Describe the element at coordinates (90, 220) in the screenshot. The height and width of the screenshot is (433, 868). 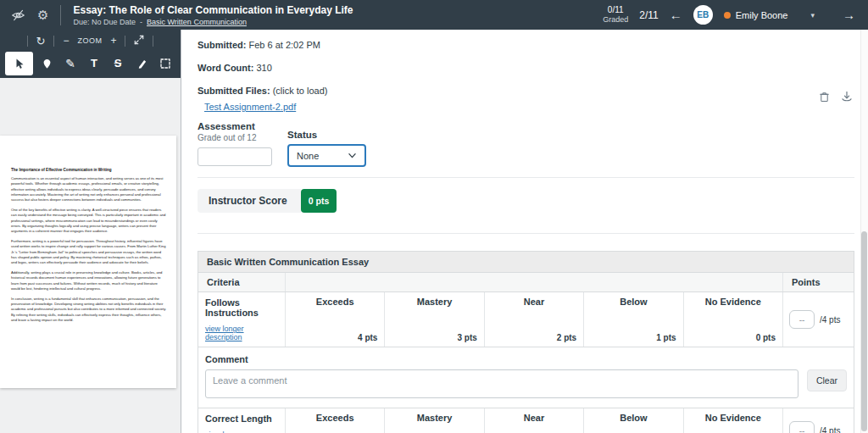
I see `essay-paragraph: One of the key benefits of effective wri…` at that location.